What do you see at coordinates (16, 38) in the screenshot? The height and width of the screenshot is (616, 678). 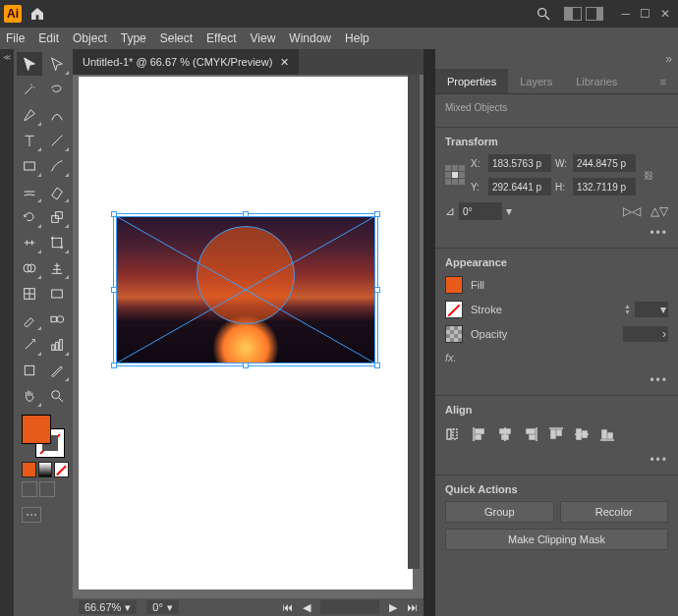 I see `menu-file: File` at bounding box center [16, 38].